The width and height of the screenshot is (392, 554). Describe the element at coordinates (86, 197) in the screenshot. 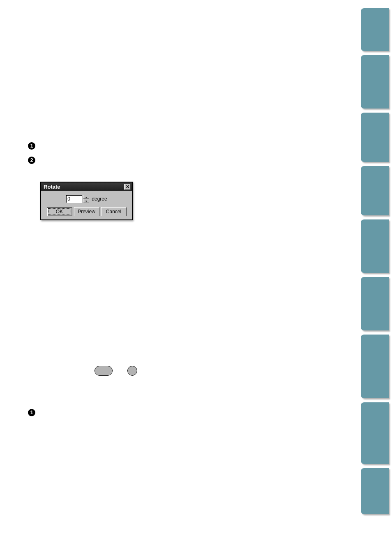

I see `spinner-up-button: ▴` at that location.